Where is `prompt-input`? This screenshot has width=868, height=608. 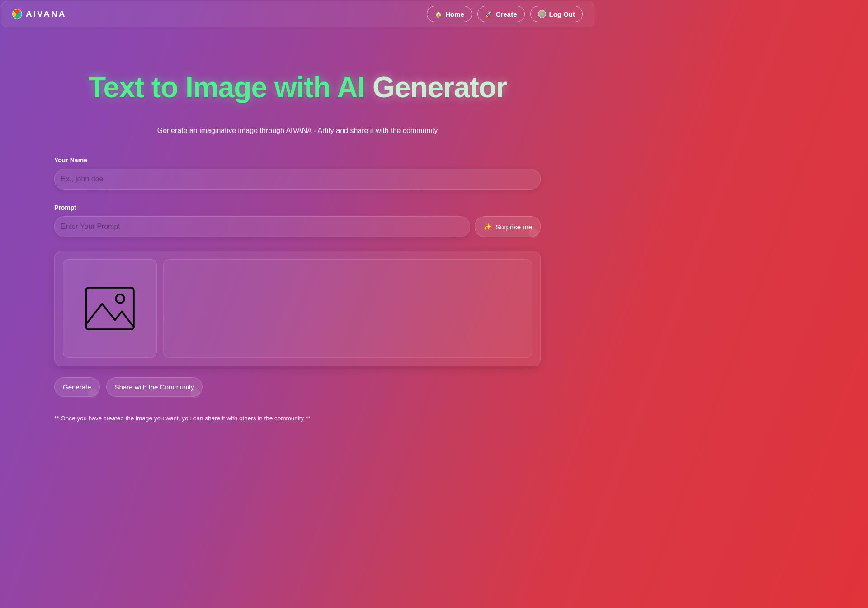 prompt-input is located at coordinates (262, 227).